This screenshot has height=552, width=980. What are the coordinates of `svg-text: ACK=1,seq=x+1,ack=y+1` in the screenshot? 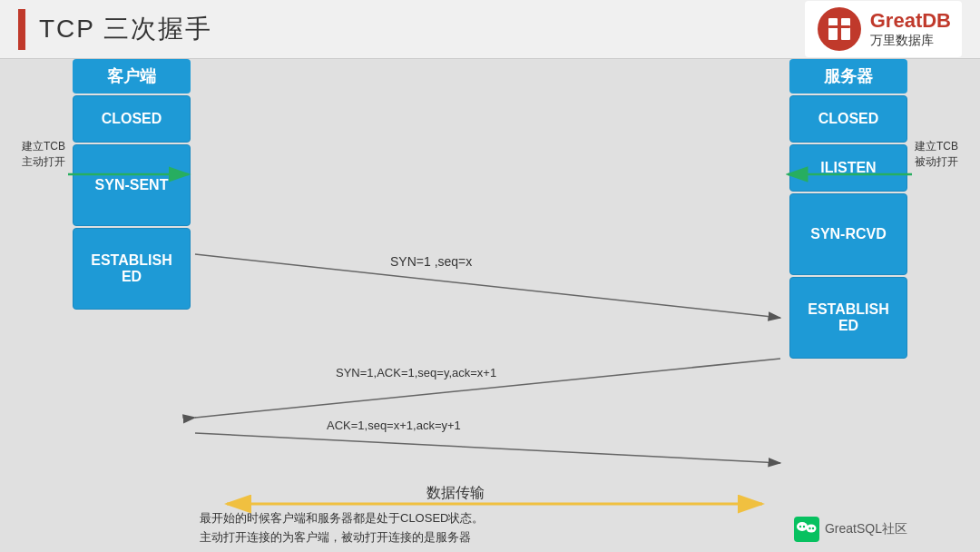 It's located at (394, 425).